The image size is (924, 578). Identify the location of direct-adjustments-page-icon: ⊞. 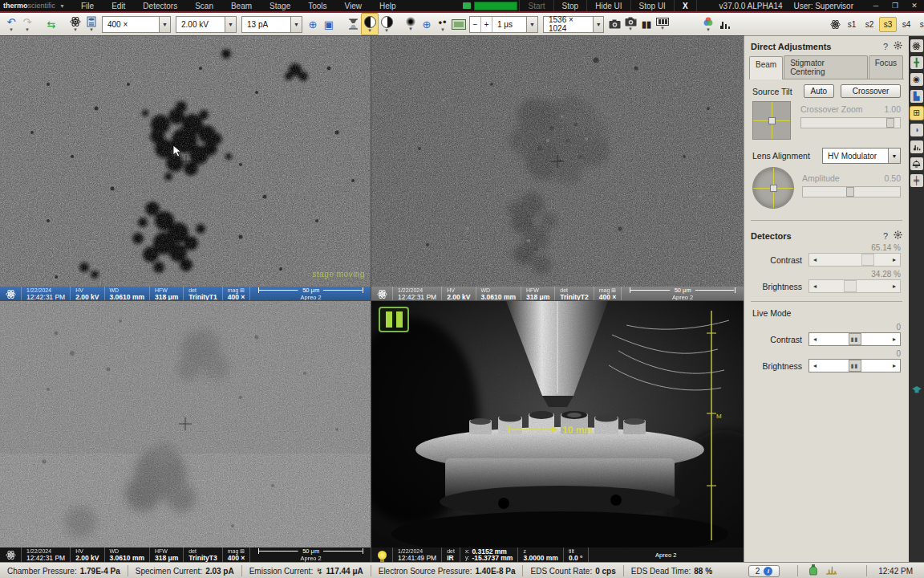
(917, 113).